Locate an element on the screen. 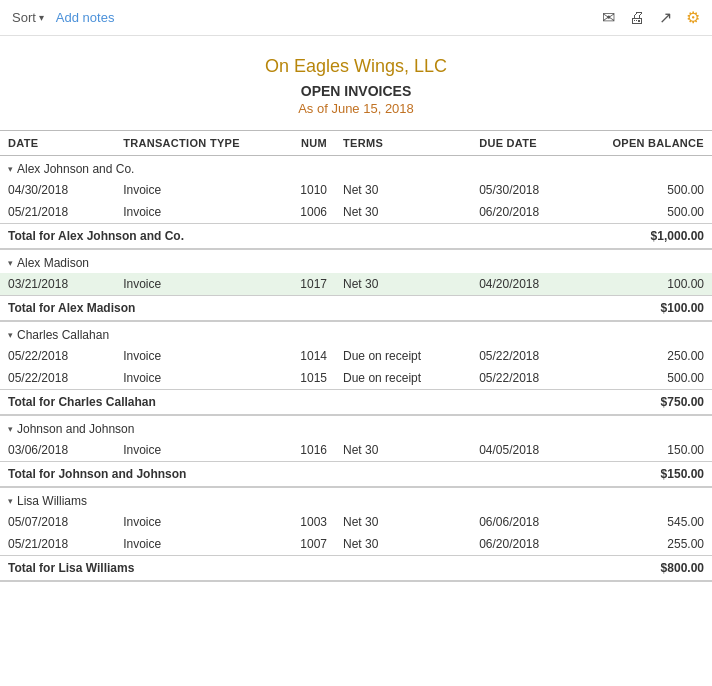 Image resolution: width=712 pixels, height=686 pixels. header-transaction-type: TRANSACTION TYPE is located at coordinates (188, 144).